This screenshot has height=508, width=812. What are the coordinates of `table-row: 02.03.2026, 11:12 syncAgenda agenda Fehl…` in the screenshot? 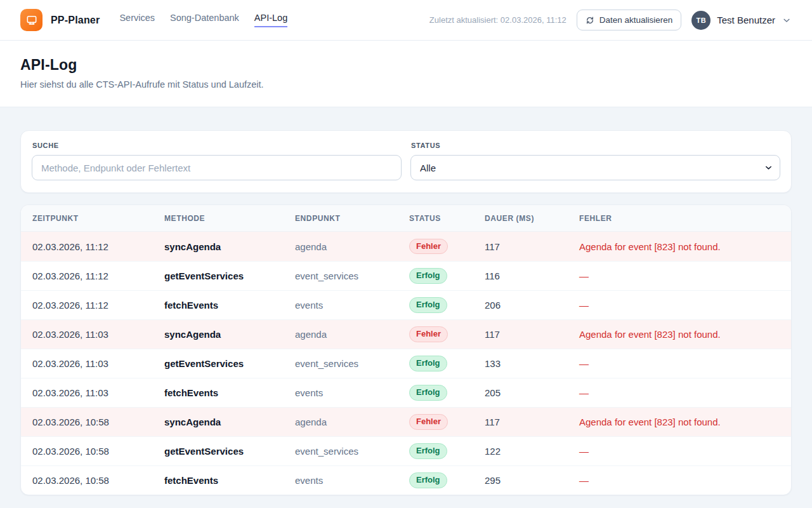 It's located at (406, 246).